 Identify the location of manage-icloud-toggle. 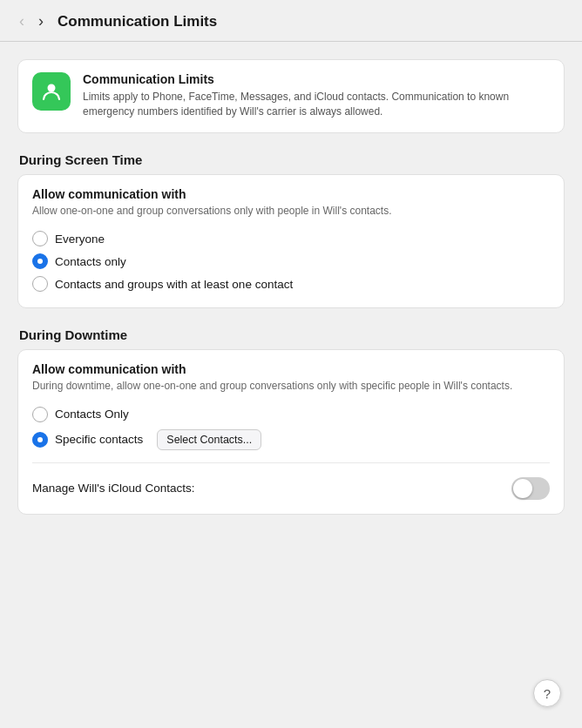
(531, 489).